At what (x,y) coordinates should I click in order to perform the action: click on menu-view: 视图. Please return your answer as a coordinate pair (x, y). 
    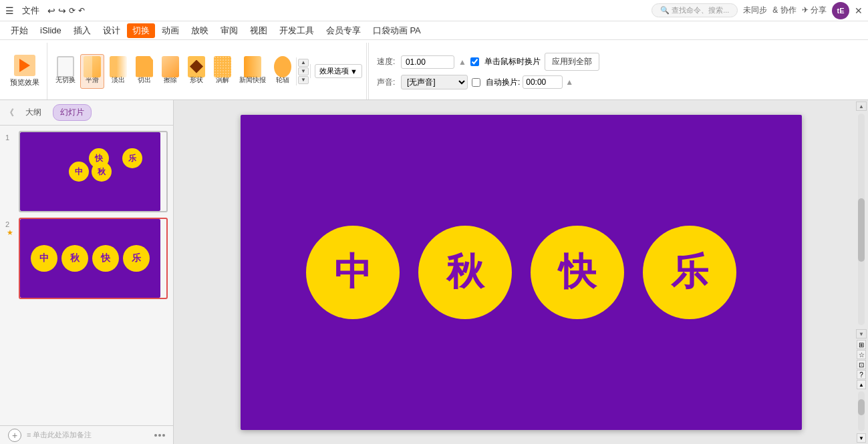
    Looking at the image, I should click on (259, 31).